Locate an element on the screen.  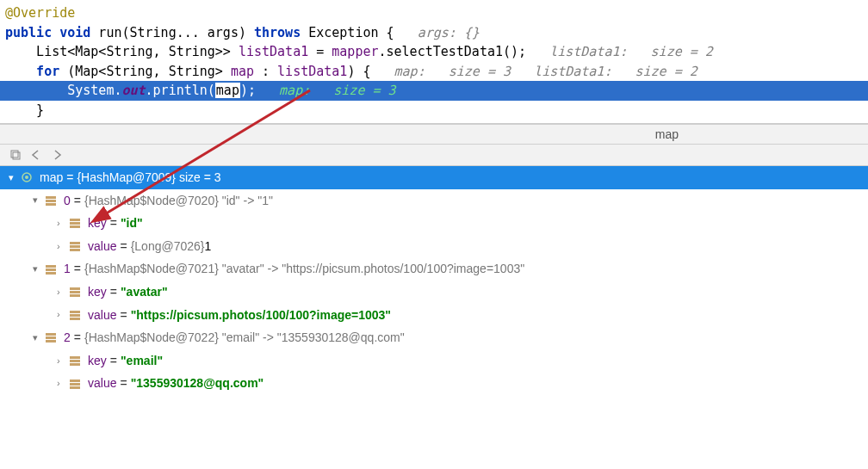
tree-node-value: {HashMap$Node@7022} "email" -> "13559301… is located at coordinates (245, 337).